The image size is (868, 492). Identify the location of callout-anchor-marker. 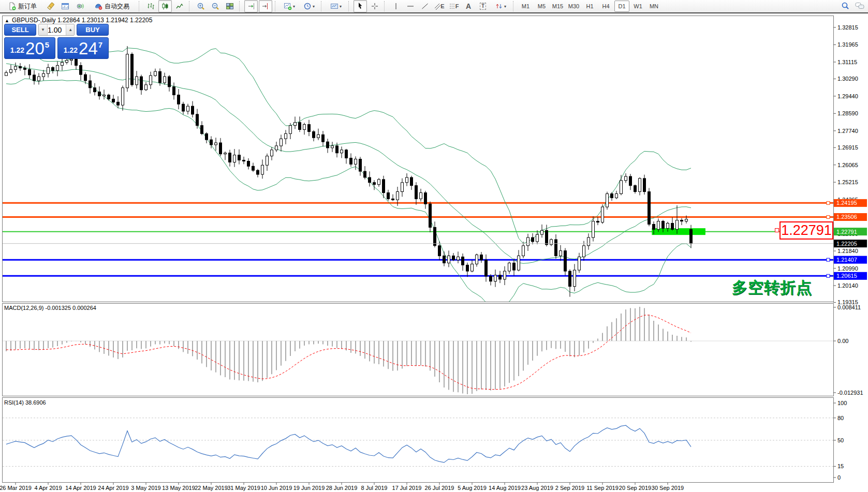
(777, 230).